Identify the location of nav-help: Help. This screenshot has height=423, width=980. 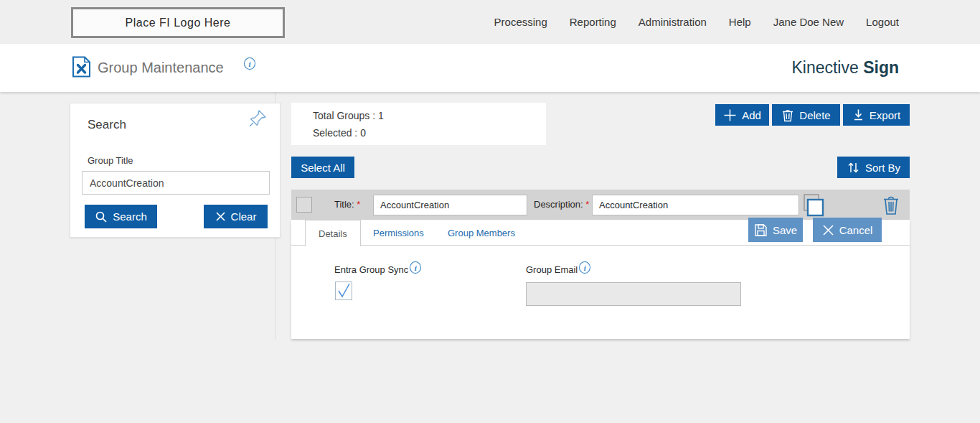
(740, 22).